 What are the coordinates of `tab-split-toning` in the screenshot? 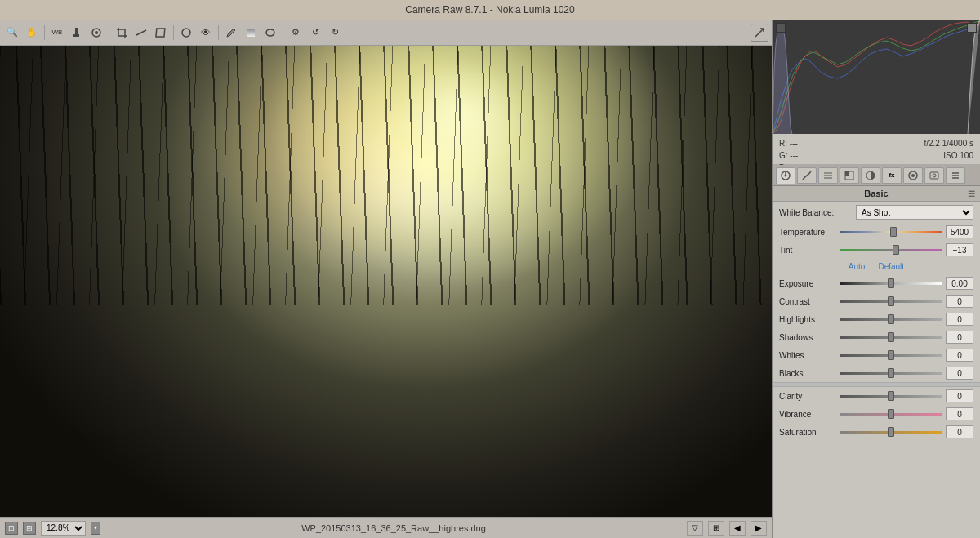 It's located at (871, 176).